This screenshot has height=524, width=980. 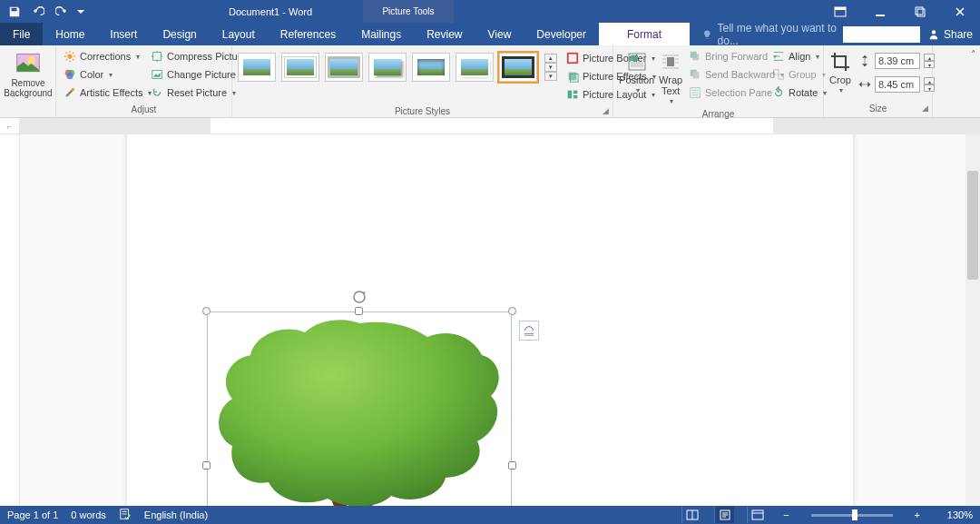 I want to click on scrollbar-thumb, so click(x=973, y=225).